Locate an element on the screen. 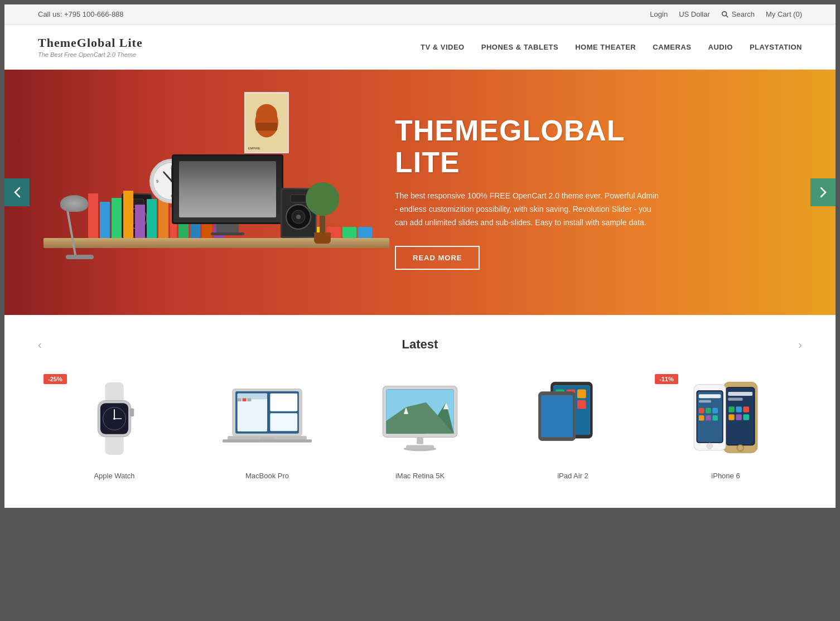 The height and width of the screenshot is (621, 840). monitor-display is located at coordinates (228, 190).